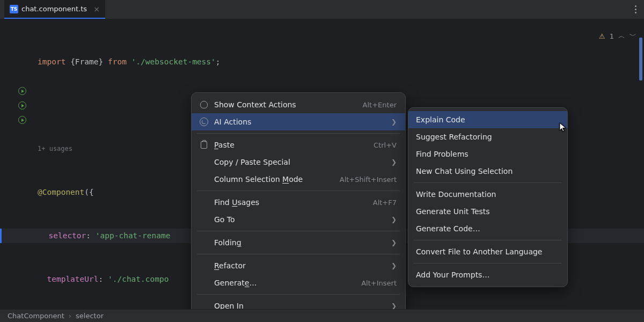 The width and height of the screenshot is (644, 322). I want to click on menu-item-generate: Generate… Alt+Insert, so click(298, 283).